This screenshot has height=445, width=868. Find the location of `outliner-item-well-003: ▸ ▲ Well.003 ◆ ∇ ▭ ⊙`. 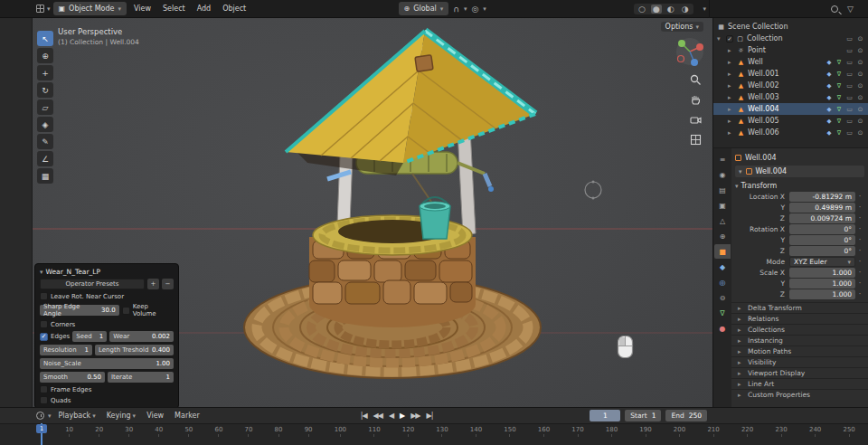

outliner-item-well-003: ▸ ▲ Well.003 ◆ ∇ ▭ ⊙ is located at coordinates (790, 98).